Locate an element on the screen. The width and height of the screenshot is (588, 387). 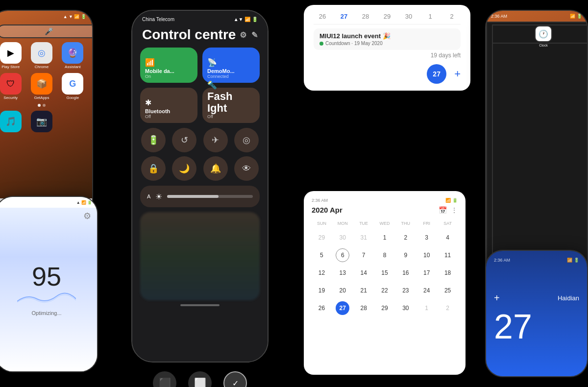
cc-tile-wifi: 📡 DemoMo... Connected is located at coordinates (231, 65).